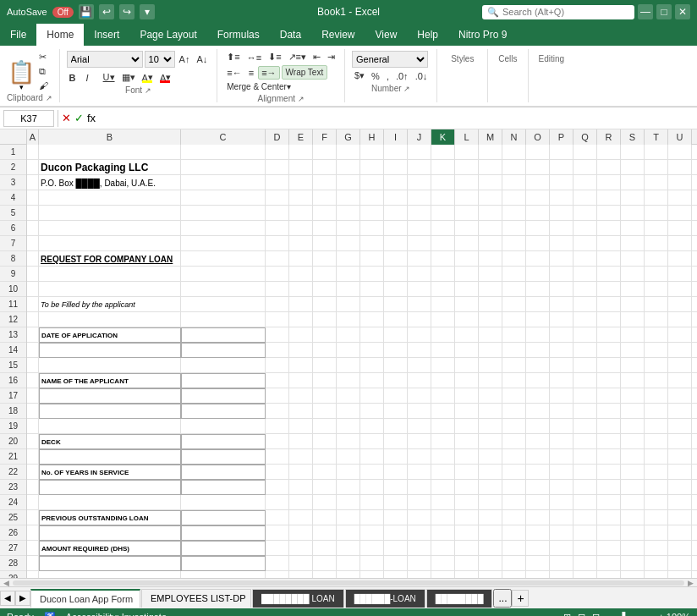  What do you see at coordinates (491, 213) in the screenshot?
I see `cell-m5` at bounding box center [491, 213].